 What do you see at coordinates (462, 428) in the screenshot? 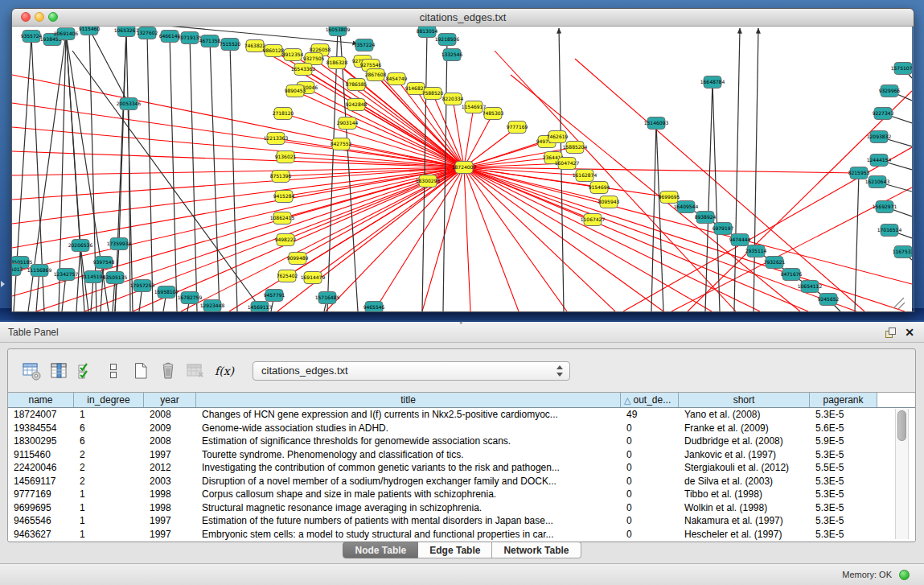
I see `table-row: 1938455462009Genome-wide association stu…` at bounding box center [462, 428].